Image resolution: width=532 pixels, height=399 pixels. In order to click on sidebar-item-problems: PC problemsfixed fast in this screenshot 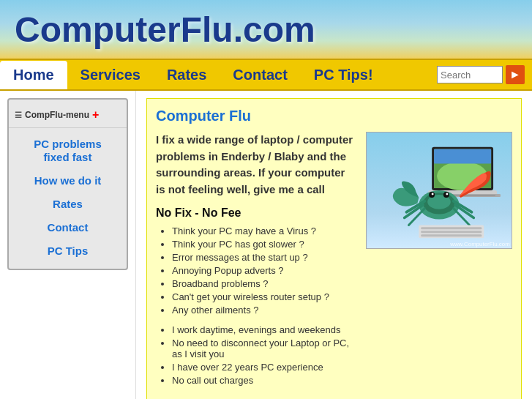, I will do `click(67, 151)`.